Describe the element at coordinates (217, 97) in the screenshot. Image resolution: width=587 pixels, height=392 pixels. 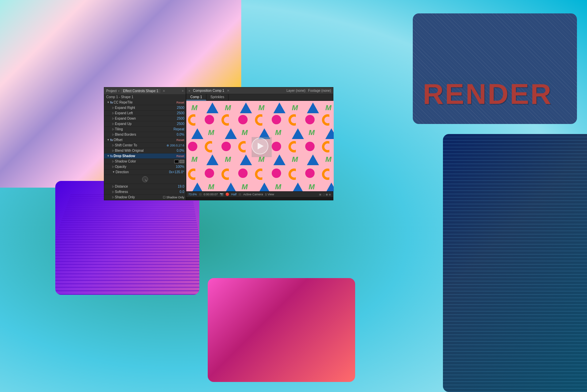
I see `sprinkles-tab: Sprinkles` at that location.